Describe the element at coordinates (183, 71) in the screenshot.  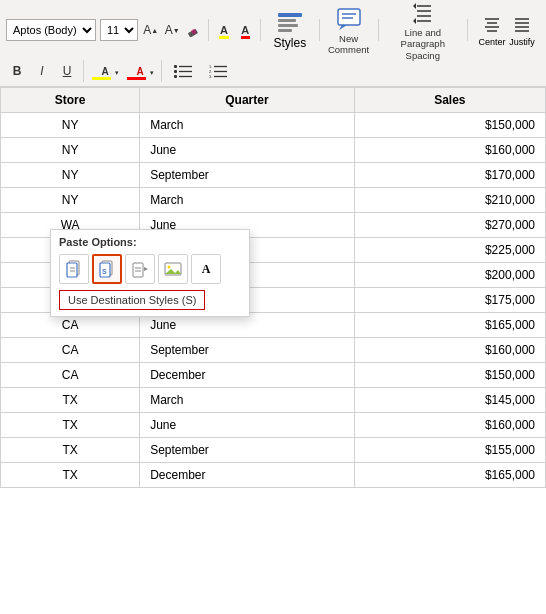
I see `list-button` at that location.